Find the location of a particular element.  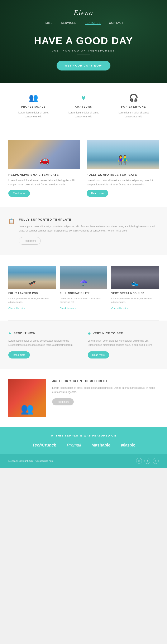

features-section: 👥 PROFESIONALS Lorem ipsum dolor sit ame… is located at coordinates (84, 106).